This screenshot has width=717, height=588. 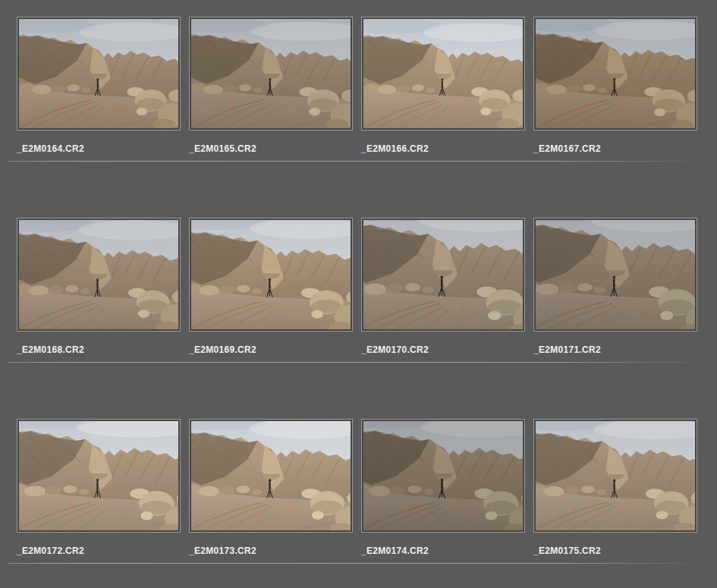 I want to click on filename-label: _E2M0170.CR2, so click(x=443, y=350).